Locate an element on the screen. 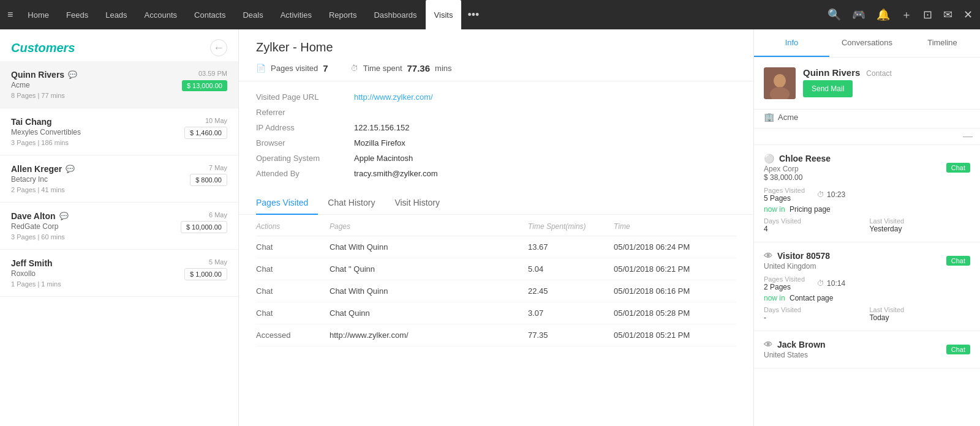  referrer-label: Referrer is located at coordinates (305, 113).